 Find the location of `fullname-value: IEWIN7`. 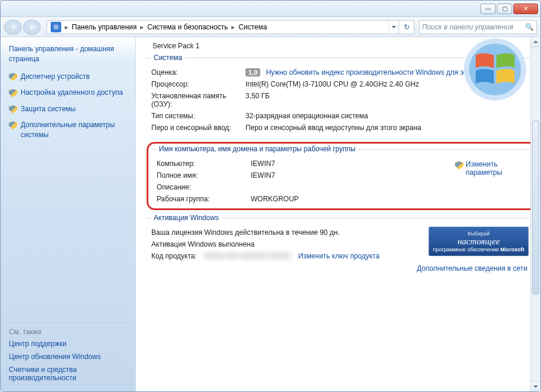

fullname-value: IEWIN7 is located at coordinates (353, 175).